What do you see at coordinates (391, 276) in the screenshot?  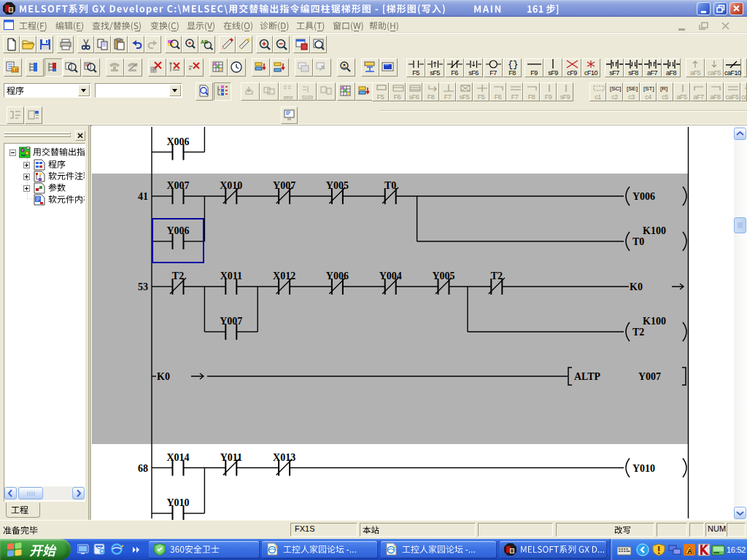 I see `svg-text: Y004` at bounding box center [391, 276].